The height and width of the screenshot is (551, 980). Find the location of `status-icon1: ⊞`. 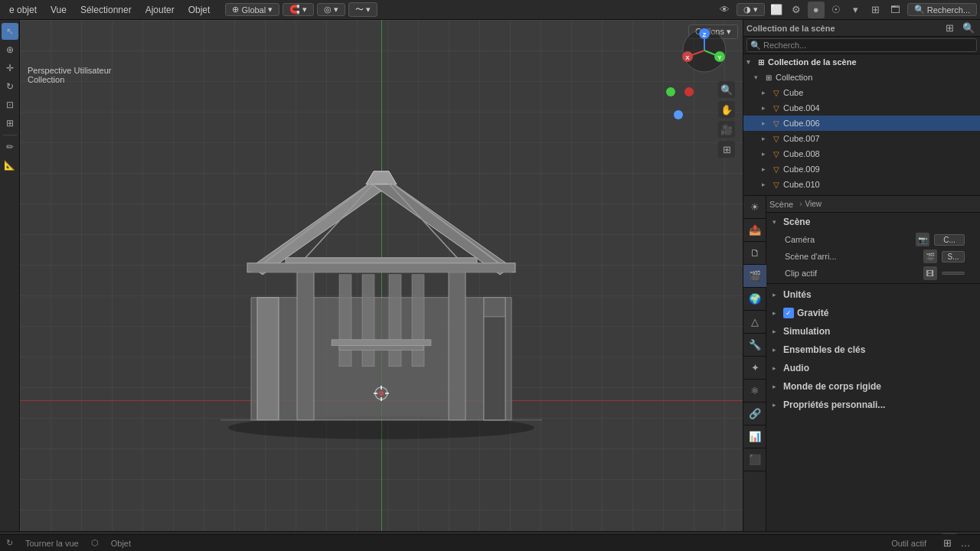

status-icon1: ⊞ is located at coordinates (947, 543).